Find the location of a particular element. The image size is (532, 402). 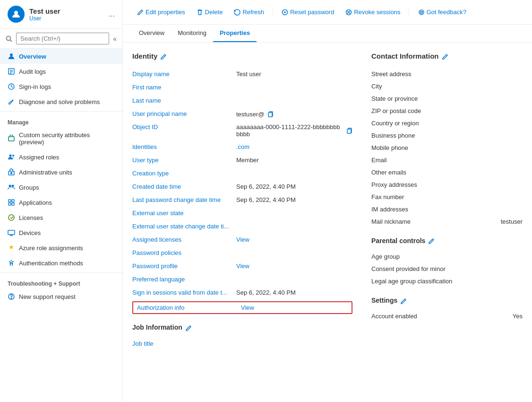

assigned-roles-icon is located at coordinates (11, 157).